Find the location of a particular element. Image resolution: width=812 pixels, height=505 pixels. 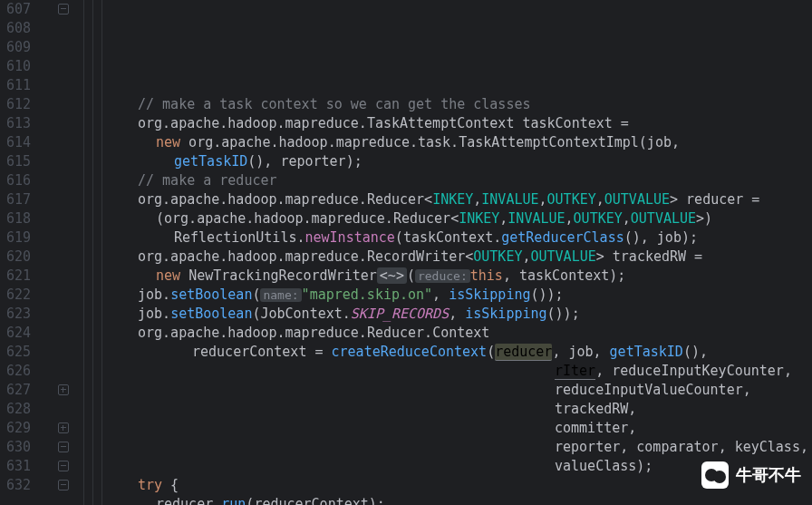

code-line: reducer.run(reducerContext); is located at coordinates (445, 500).